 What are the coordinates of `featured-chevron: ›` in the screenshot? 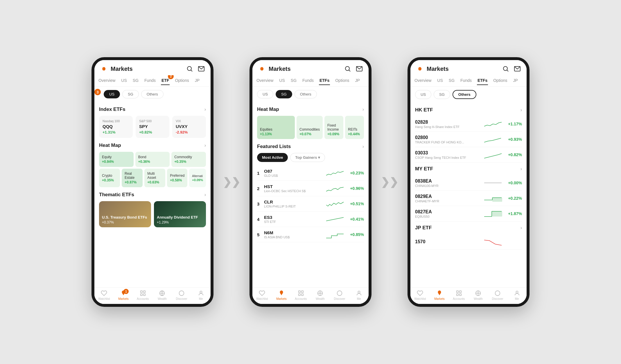 It's located at (363, 147).